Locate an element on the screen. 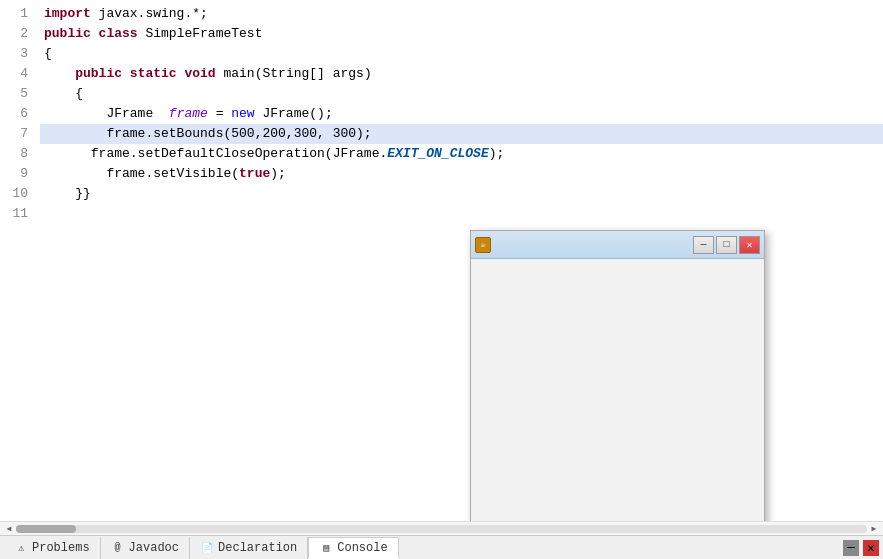  bottom-tab-console: ▤Console is located at coordinates (353, 548).